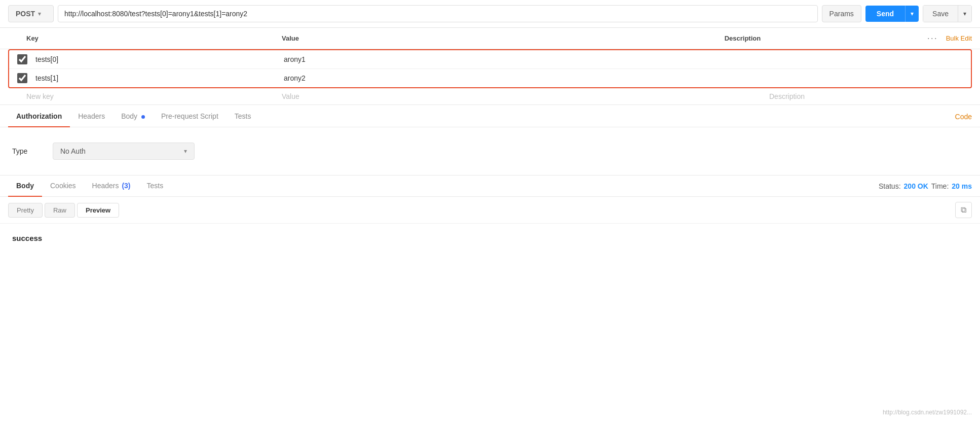  I want to click on code-link: Code, so click(964, 117).